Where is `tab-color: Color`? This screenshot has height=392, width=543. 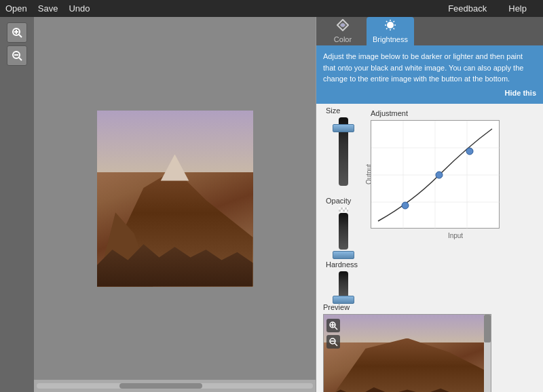
tab-color: Color is located at coordinates (343, 31).